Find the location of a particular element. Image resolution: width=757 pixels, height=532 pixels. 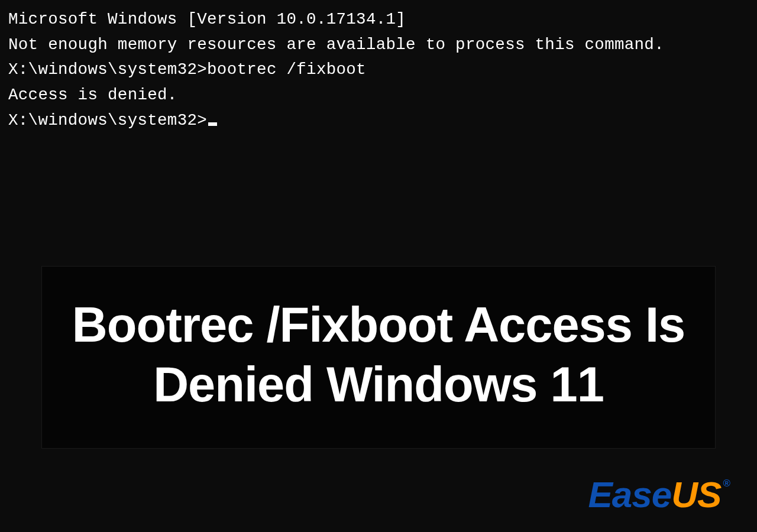

registered-icon: ® is located at coordinates (726, 484).